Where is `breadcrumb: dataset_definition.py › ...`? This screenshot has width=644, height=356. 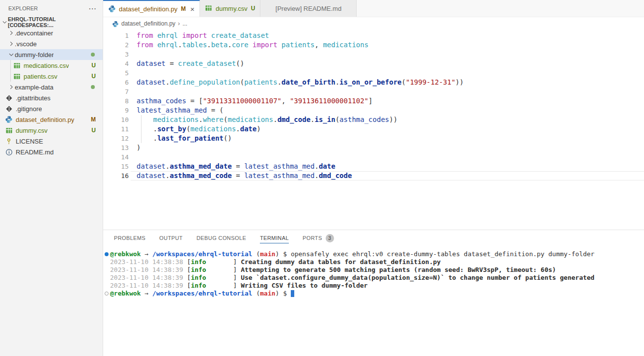
breadcrumb: dataset_definition.py › ... is located at coordinates (373, 24).